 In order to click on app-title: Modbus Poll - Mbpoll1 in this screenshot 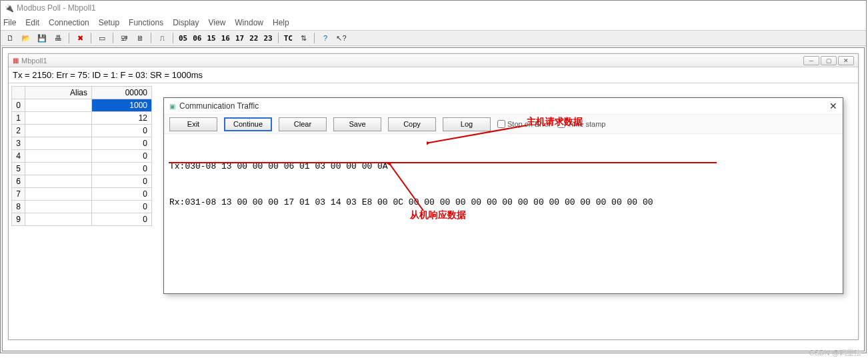, I will do `click(56, 8)`.